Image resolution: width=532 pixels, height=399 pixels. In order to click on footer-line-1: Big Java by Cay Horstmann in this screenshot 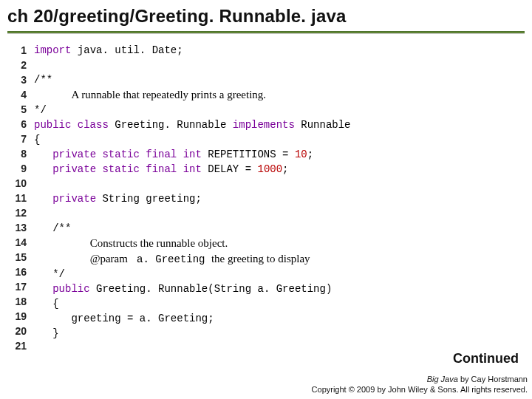, I will do `click(420, 379)`.